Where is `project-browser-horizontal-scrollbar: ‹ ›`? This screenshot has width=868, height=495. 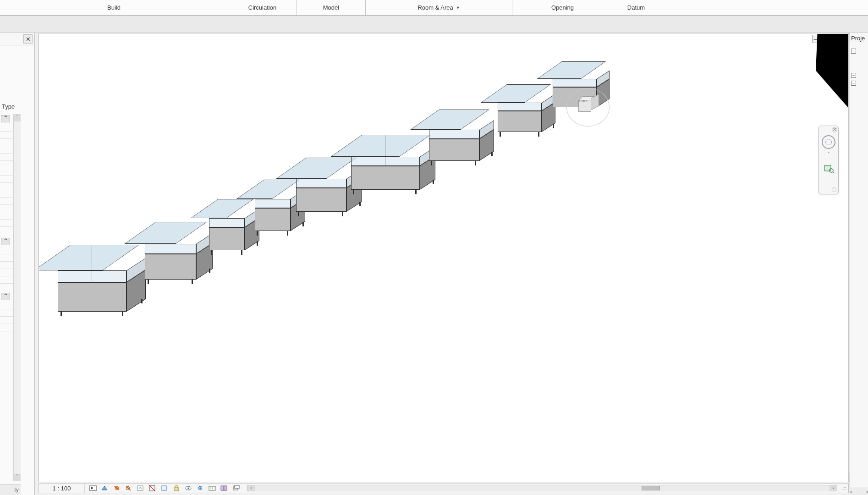 project-browser-horizontal-scrollbar: ‹ › is located at coordinates (859, 491).